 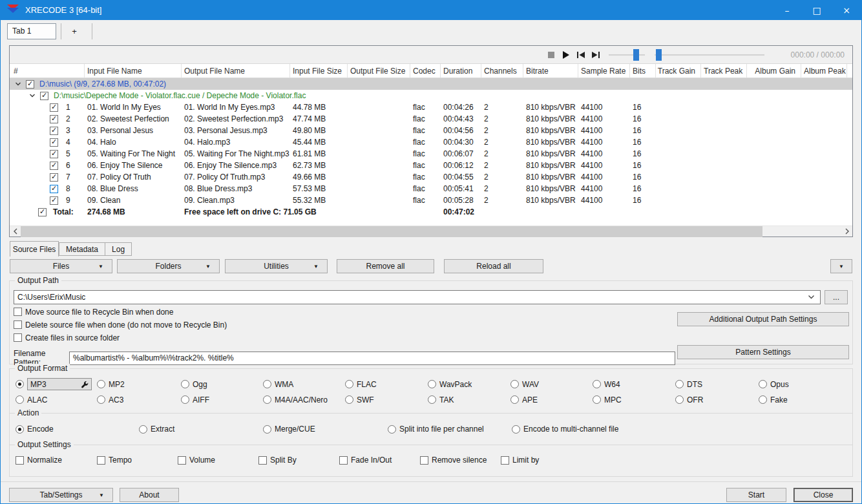 What do you see at coordinates (682, 429) in the screenshot?
I see `radio-option-encode-to-multi-channel-file: Encode to multi-channel file` at bounding box center [682, 429].